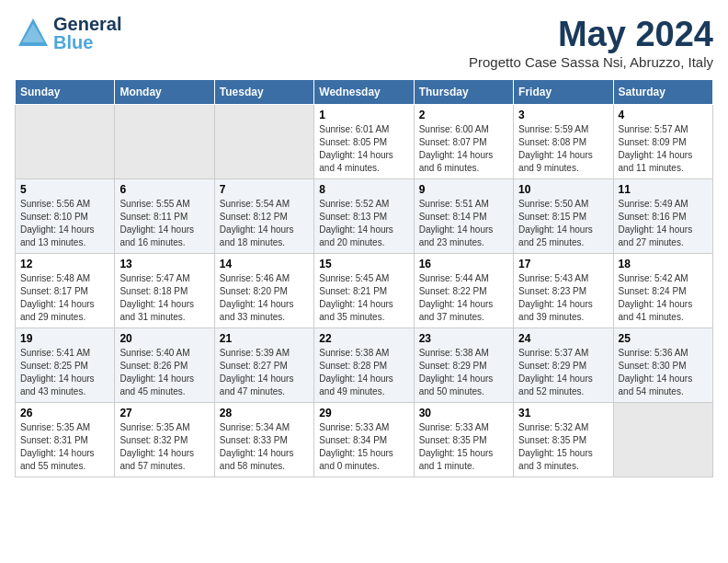 The height and width of the screenshot is (563, 728). Describe the element at coordinates (663, 217) in the screenshot. I see `calendar-cell: 11Sunrise: 5:49 AMSunset: 8:16 PMDayligh…` at that location.